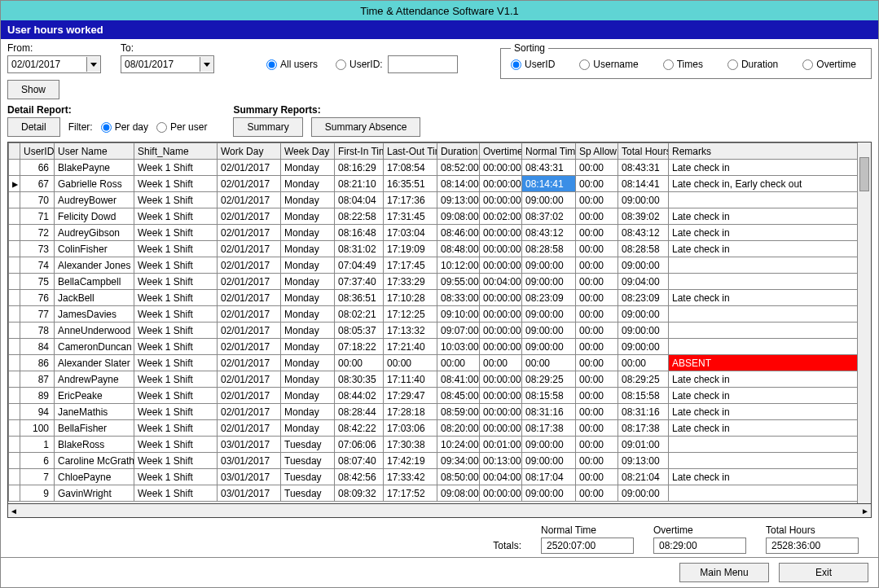  What do you see at coordinates (440, 494) in the screenshot?
I see `table-row: 9GavinWrightWeek 1 Shift03/01/2017Tuesda…` at bounding box center [440, 494].